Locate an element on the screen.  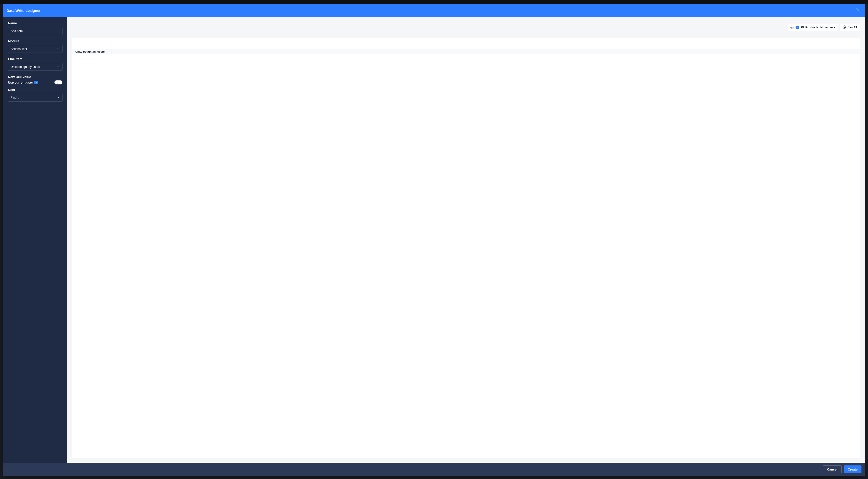
user-label: User is located at coordinates (35, 90).